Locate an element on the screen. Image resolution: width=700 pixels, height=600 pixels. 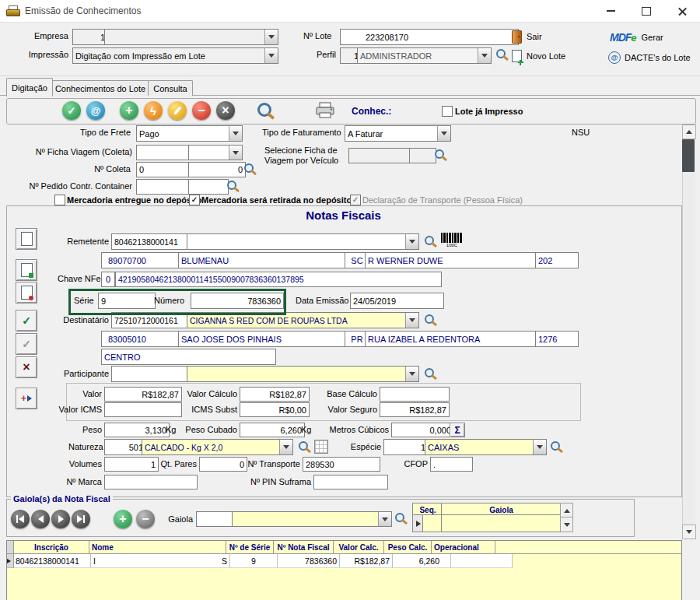
destinatario-combo: CIGANNA S RED COM DE ROUPAS LTDA is located at coordinates (303, 321).